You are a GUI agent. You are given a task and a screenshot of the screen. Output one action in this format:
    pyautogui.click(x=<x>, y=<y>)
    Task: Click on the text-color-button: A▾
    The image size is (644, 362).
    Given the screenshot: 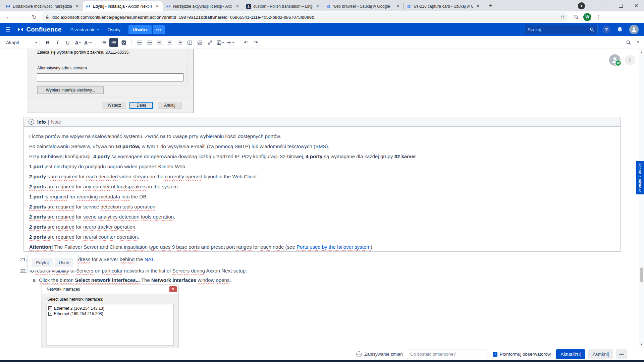 What is the action you would take?
    pyautogui.click(x=78, y=43)
    